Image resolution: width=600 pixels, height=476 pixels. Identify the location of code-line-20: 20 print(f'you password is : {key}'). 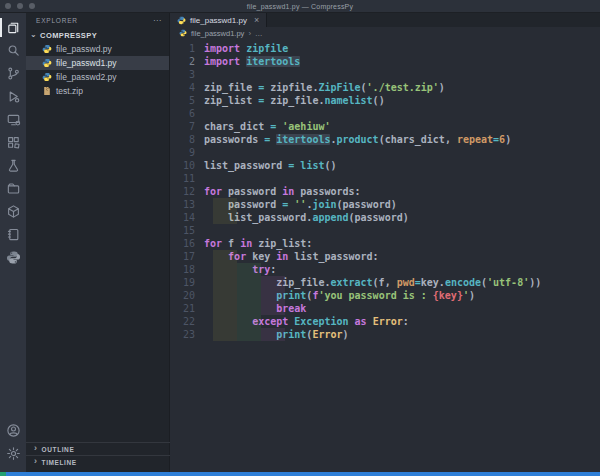
(385, 296).